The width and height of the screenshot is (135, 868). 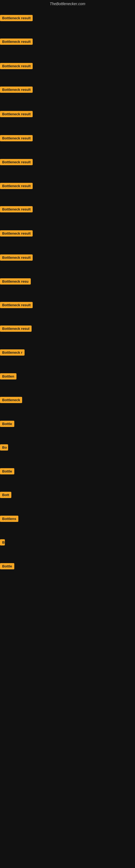 What do you see at coordinates (8, 376) in the screenshot?
I see `bottleneck-result-badge: Bottlen` at bounding box center [8, 376].